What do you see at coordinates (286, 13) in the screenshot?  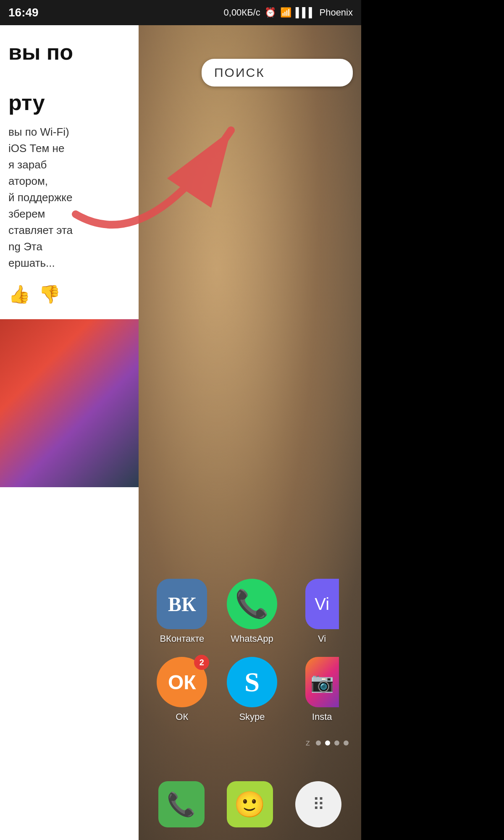 I see `wifi-icon: 📶` at bounding box center [286, 13].